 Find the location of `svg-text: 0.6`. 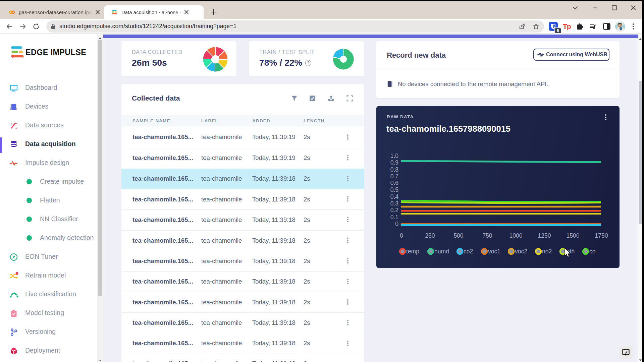

svg-text: 0.6 is located at coordinates (394, 183).